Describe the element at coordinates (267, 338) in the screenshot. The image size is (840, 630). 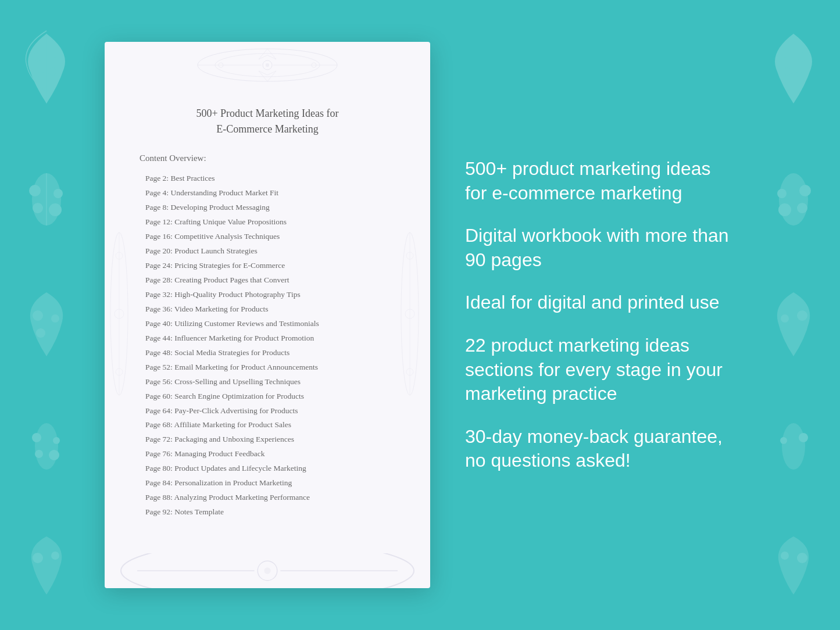
I see `toc-item: Page 44: Influencer Marketing for Produc…` at that location.